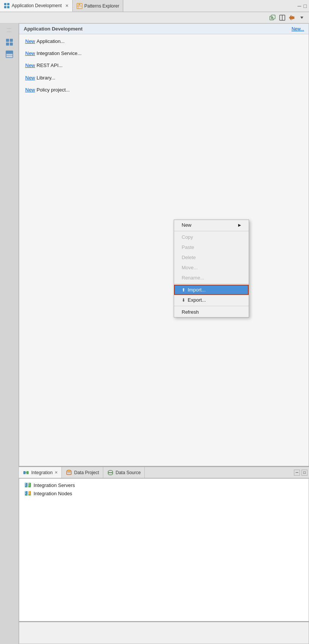  What do you see at coordinates (193, 278) in the screenshot?
I see `ctx-rename-label: Rename...` at bounding box center [193, 278].